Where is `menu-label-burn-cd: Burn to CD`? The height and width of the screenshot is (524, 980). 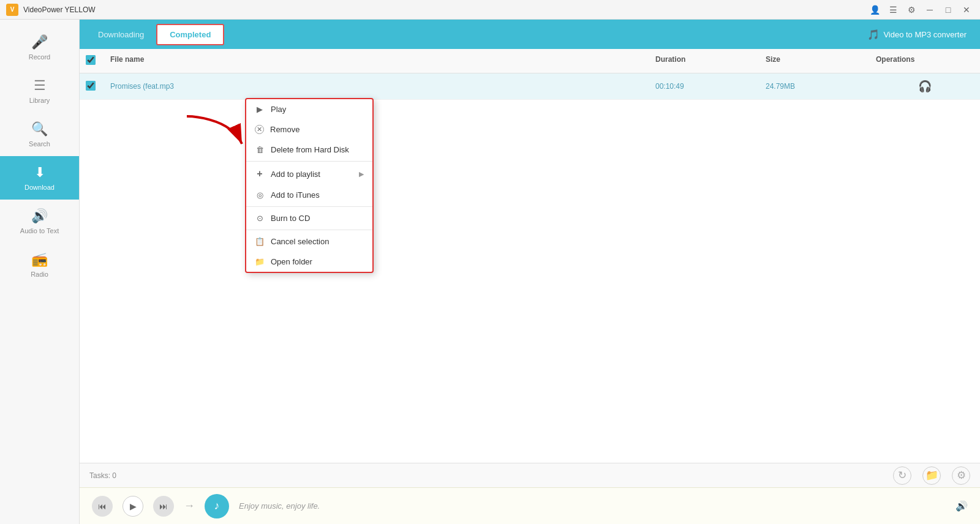 menu-label-burn-cd: Burn to CD is located at coordinates (317, 218).